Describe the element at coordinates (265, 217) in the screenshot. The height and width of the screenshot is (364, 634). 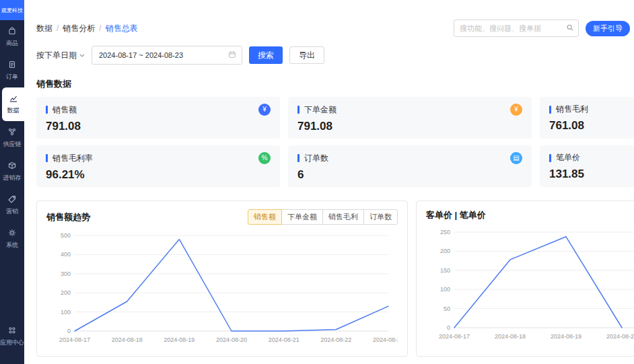
I see `tab-sales-amount: 销售额` at that location.